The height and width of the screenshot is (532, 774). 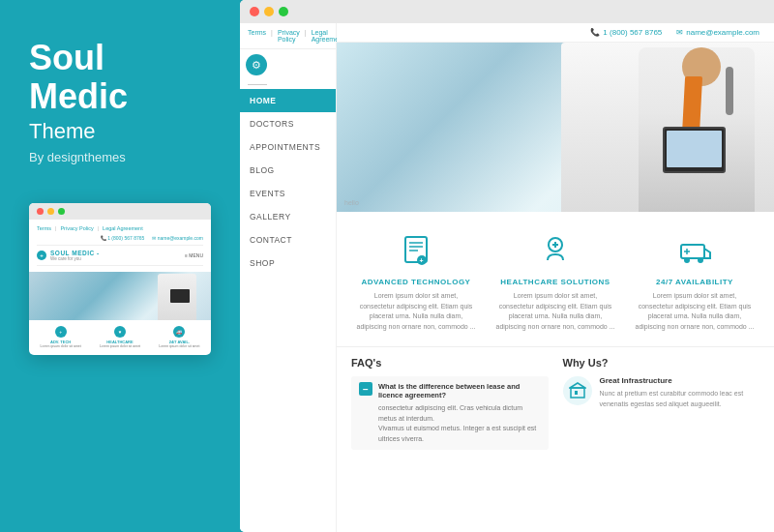 What do you see at coordinates (555, 311) in the screenshot?
I see `feature-healthcare-desc: Lorem ipsum dolor sit amet, consectetur …` at bounding box center [555, 311].